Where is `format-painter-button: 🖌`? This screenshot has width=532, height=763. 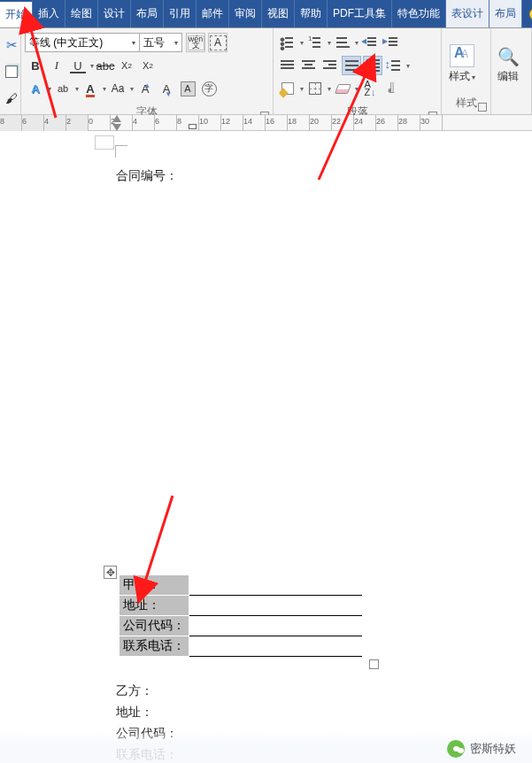
format-painter-button: 🖌 is located at coordinates (12, 98).